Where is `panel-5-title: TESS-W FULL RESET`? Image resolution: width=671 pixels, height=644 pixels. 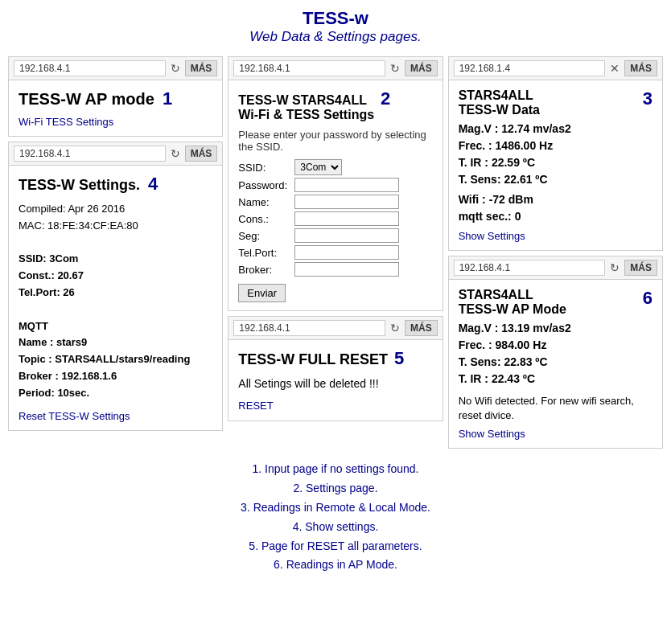
panel-5-title: TESS-W FULL RESET is located at coordinates (313, 360).